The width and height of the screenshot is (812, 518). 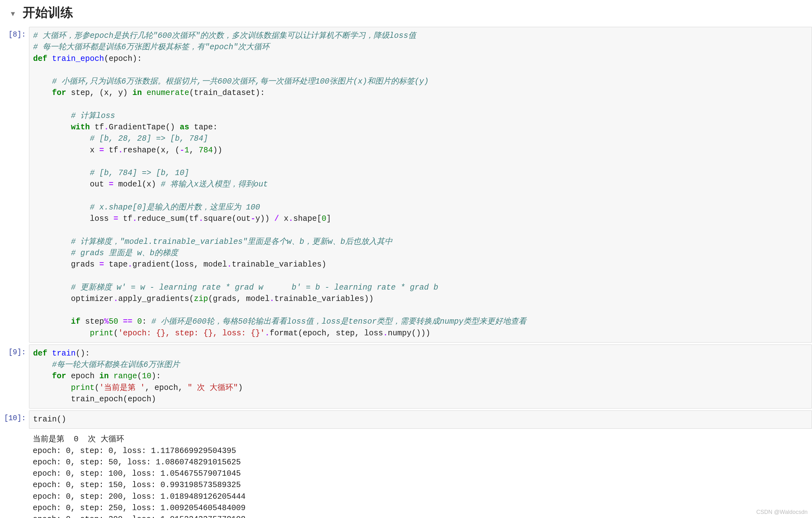 What do you see at coordinates (420, 420) in the screenshot?
I see `code-text: train()` at bounding box center [420, 420].